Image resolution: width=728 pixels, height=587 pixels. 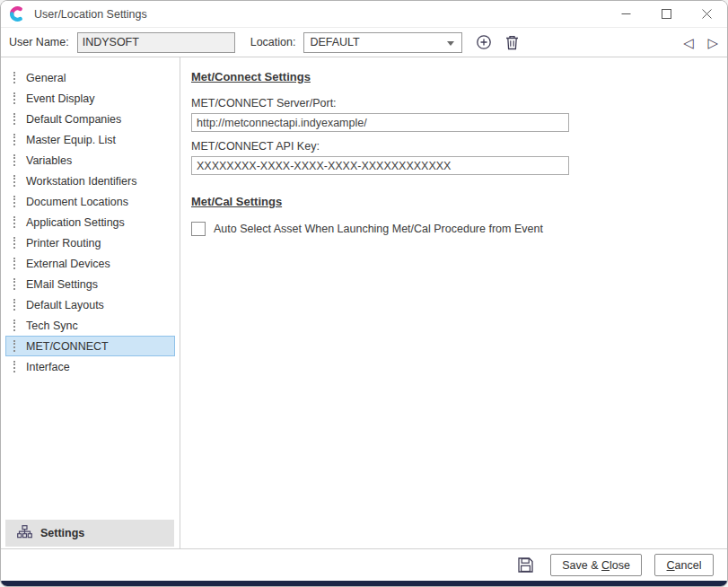 I want to click on cancel-button: Cancel, so click(x=684, y=565).